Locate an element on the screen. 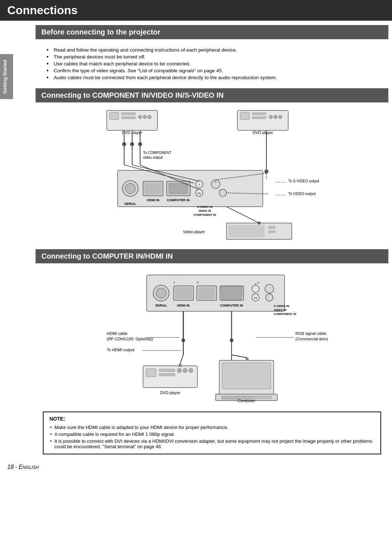 Image resolution: width=392 pixels, height=555 pixels. page-footer: 18 - ENGLISH is located at coordinates (196, 467).